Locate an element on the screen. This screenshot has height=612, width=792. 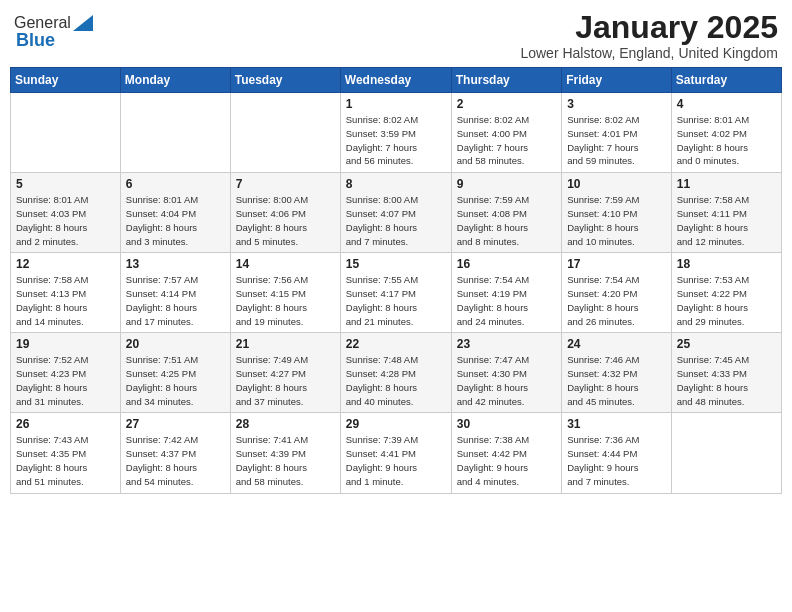
day-info: Sunrise: 7:46 AM Sunset: 4:32 PM Dayligh… is located at coordinates (616, 380).